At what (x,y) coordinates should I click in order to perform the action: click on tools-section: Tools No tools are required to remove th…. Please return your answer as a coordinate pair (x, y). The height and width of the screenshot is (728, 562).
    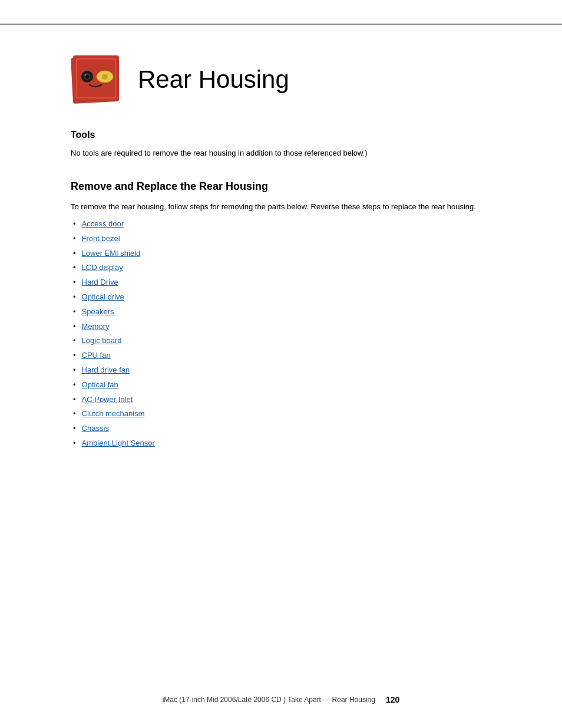
    Looking at the image, I should click on (281, 144).